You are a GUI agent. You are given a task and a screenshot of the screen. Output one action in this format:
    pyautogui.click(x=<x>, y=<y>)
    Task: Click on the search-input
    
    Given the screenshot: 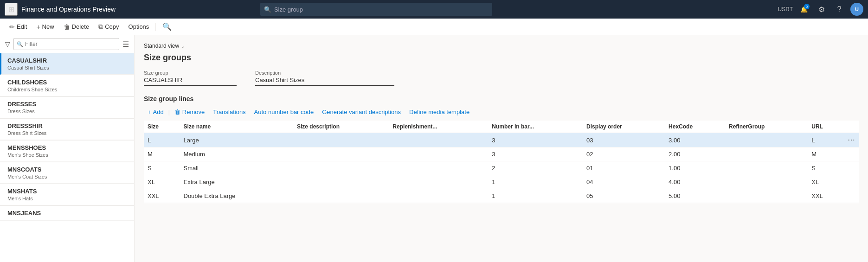 What is the action you would take?
    pyautogui.click(x=381, y=9)
    